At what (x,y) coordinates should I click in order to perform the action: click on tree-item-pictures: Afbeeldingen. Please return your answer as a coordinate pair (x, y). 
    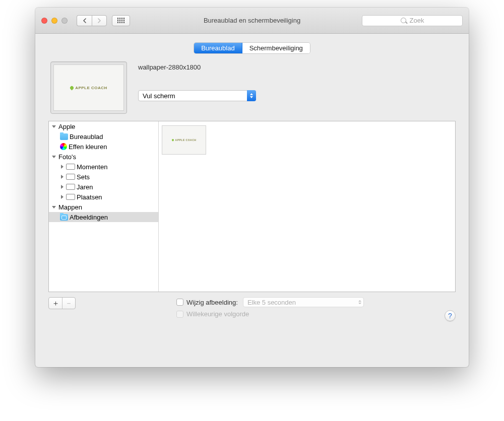
    Looking at the image, I should click on (104, 217).